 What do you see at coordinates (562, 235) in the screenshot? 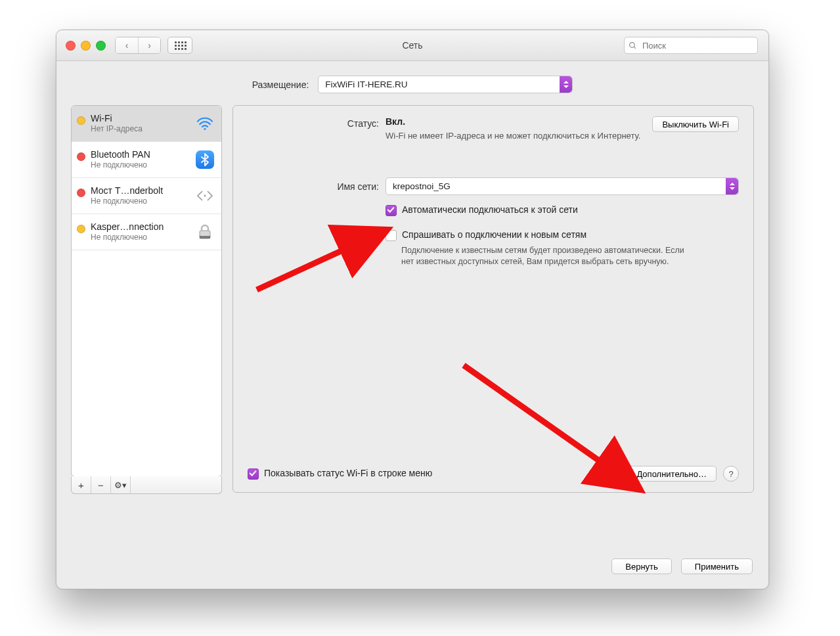
I see `ask-to-join-checkbox: Спрашивать о подключении к новым сетям` at bounding box center [562, 235].